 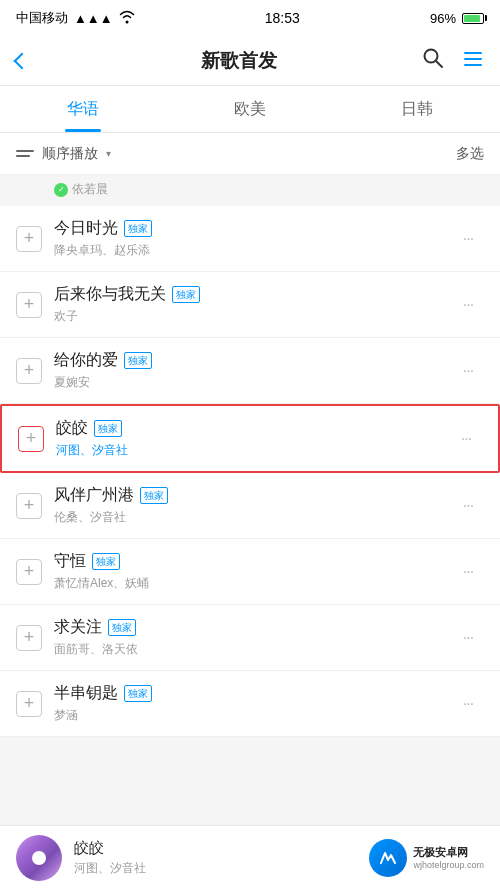 What do you see at coordinates (250, 18) in the screenshot?
I see `status-bar: 中国移动 ▲▲▲ 18:53 96%` at bounding box center [250, 18].